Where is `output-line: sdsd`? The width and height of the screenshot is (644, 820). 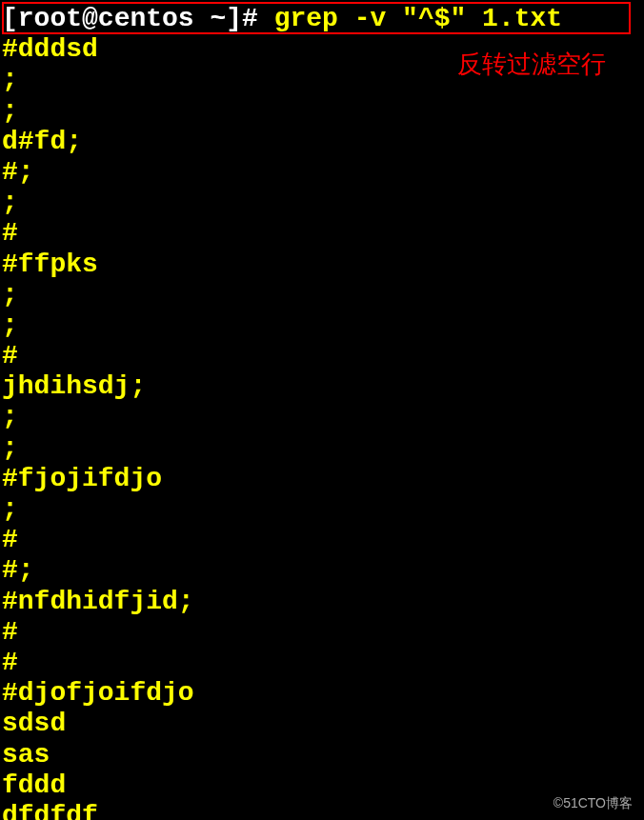 output-line: sdsd is located at coordinates (322, 724).